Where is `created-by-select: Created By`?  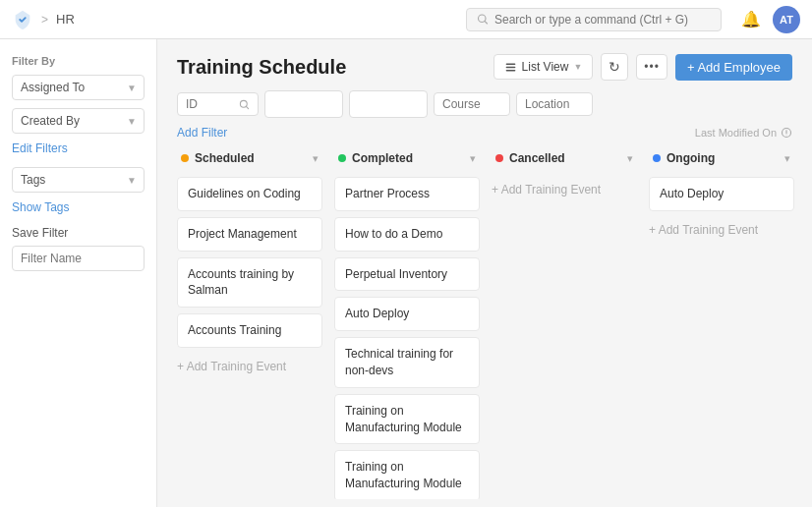
created-by-select: Created By is located at coordinates (79, 121).